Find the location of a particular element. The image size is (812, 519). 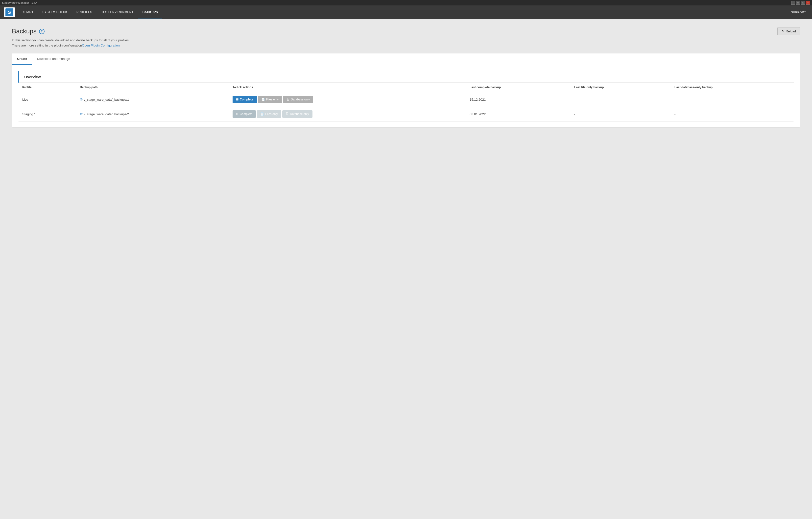

action-buttons-live: ⊞ Complete 📄 Files only 🗄 is located at coordinates (347, 99).